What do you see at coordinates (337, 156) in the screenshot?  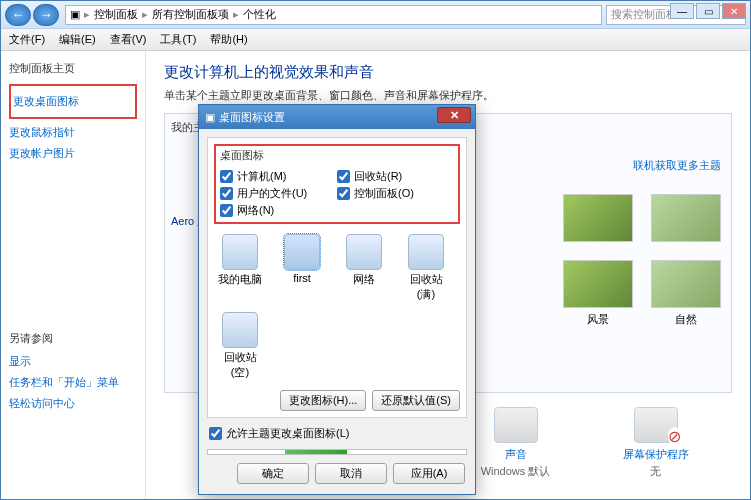 I see `group-label: 桌面图标` at bounding box center [337, 156].